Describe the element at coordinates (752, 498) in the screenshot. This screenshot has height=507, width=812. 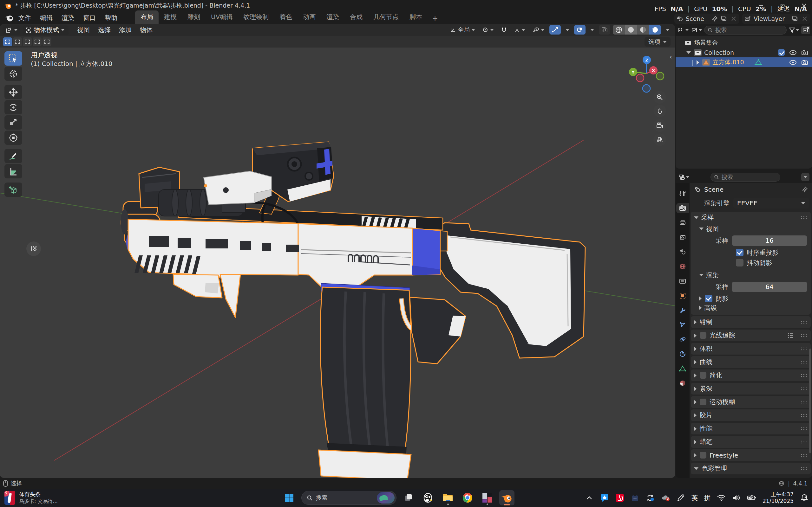
I see `battery-icon` at that location.